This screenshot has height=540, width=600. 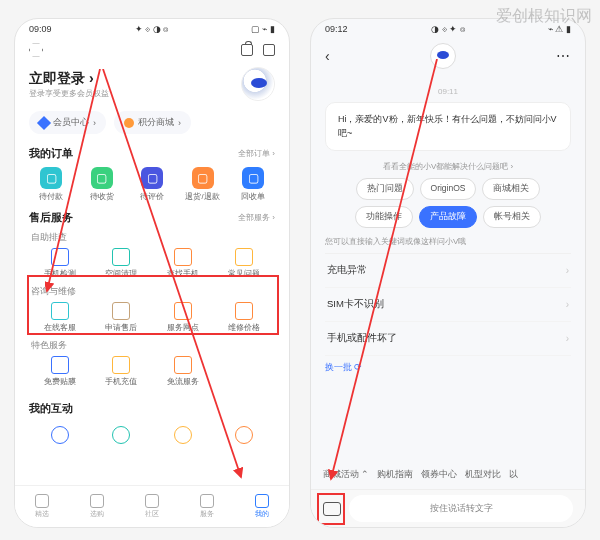 What do you see at coordinates (448, 166) in the screenshot?
I see `hint-capabilities: 看看全能的小V都能解决什么问题吧 ›` at bounding box center [448, 166].